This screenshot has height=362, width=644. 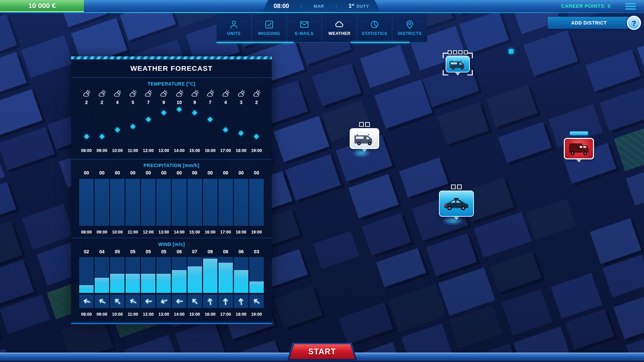 What do you see at coordinates (322, 352) in the screenshot?
I see `start-button: START` at bounding box center [322, 352].